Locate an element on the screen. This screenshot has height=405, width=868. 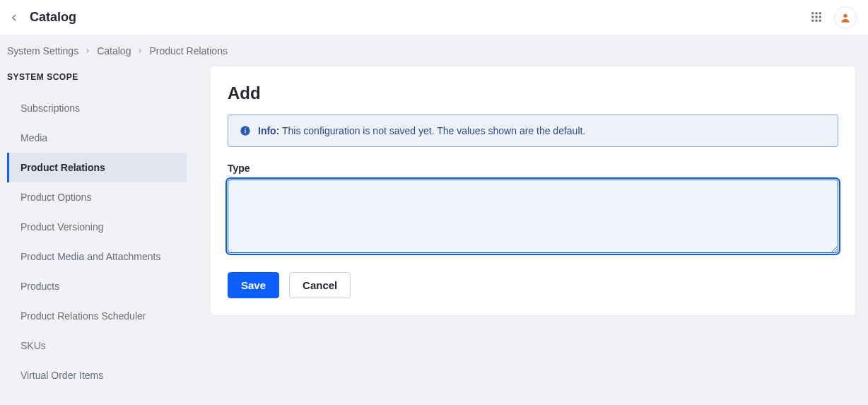
header-right is located at coordinates (833, 18).